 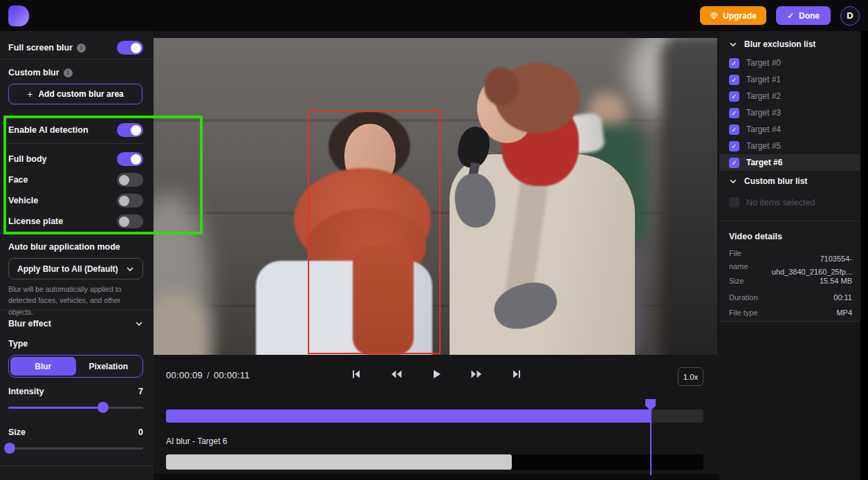 What do you see at coordinates (76, 180) in the screenshot?
I see `face-row: Face` at bounding box center [76, 180].